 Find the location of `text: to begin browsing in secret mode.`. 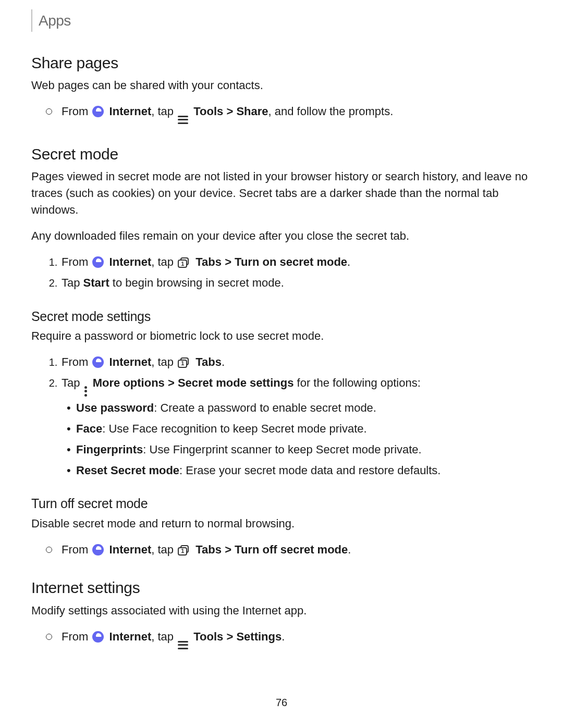

text: to begin browsing in secret mode. is located at coordinates (197, 282).